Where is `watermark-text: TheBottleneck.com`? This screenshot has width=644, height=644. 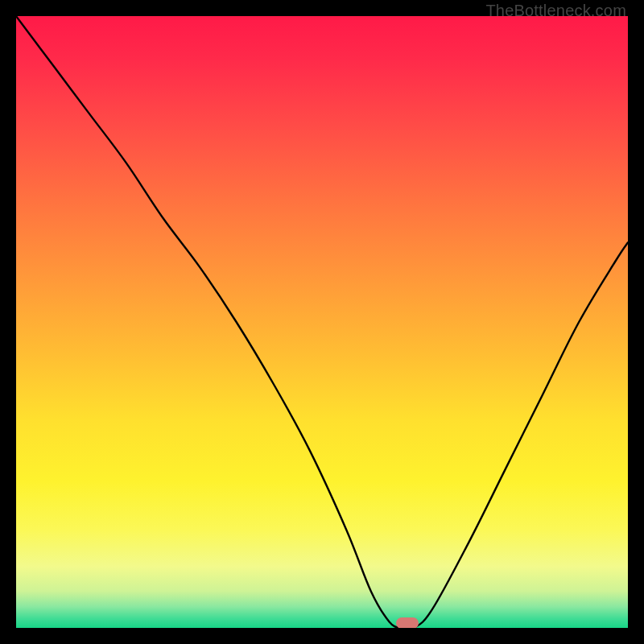
watermark-text: TheBottleneck.com is located at coordinates (555, 11).